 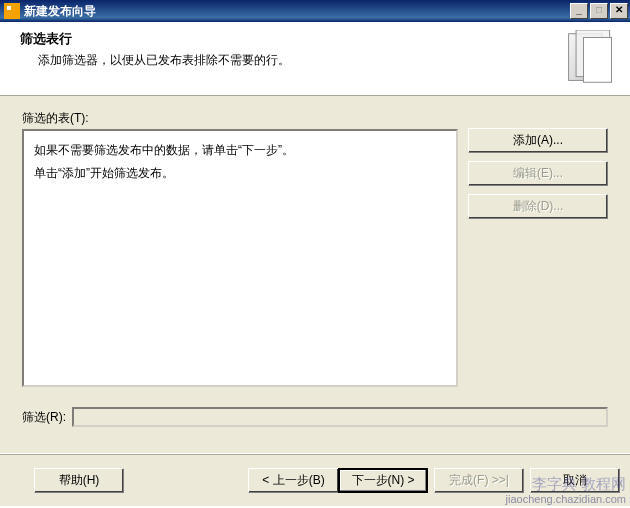 What do you see at coordinates (240, 150) in the screenshot?
I see `hint-line-1: 如果不需要筛选发布中的数据，请单击“下一步”。` at bounding box center [240, 150].